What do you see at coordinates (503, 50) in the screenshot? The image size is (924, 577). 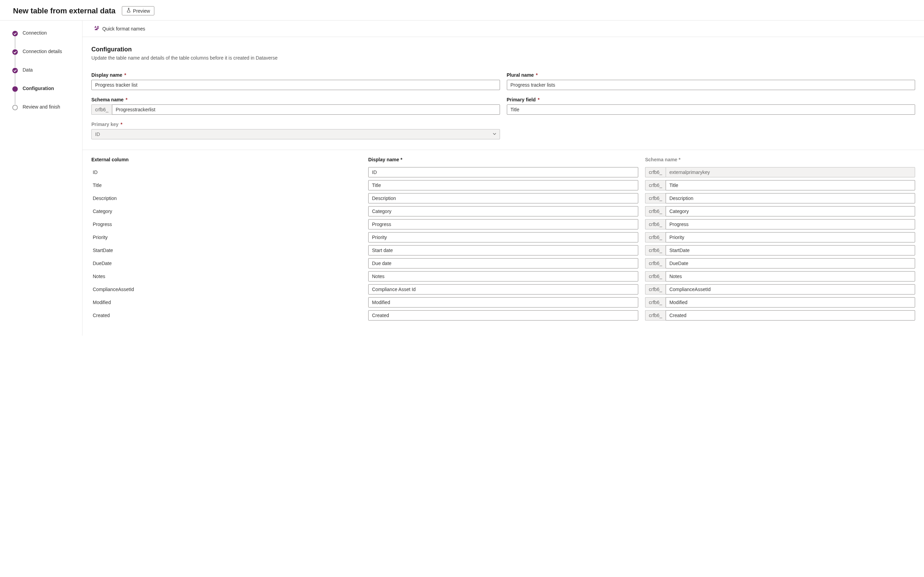 I see `section-title: Configuration` at bounding box center [503, 50].